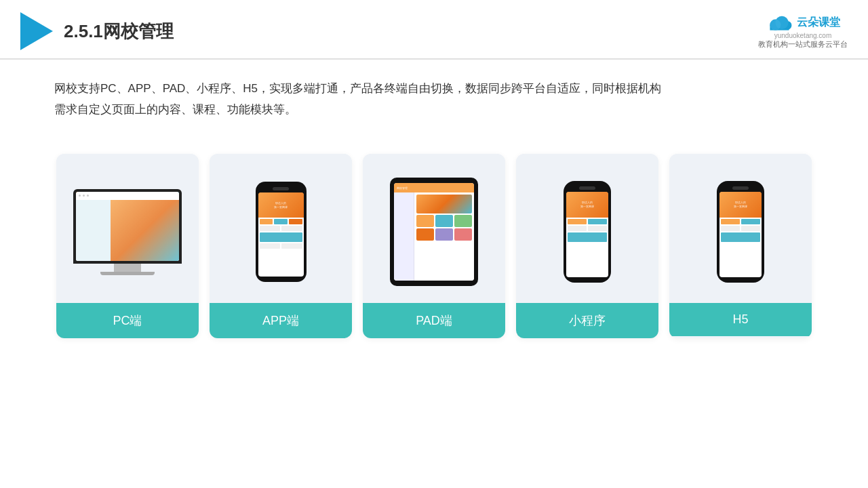  Describe the element at coordinates (404, 237) in the screenshot. I see `tablet-sidebar` at that location.